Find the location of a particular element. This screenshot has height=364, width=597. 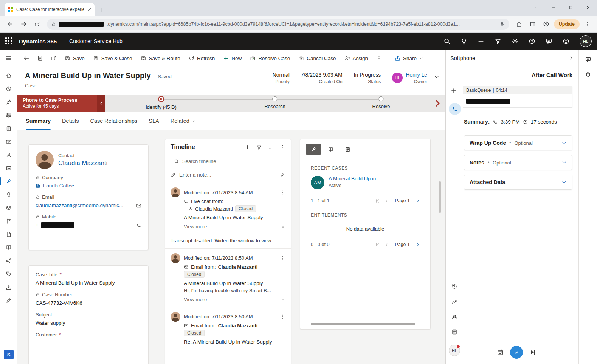

paperclip-icon is located at coordinates (283, 175).